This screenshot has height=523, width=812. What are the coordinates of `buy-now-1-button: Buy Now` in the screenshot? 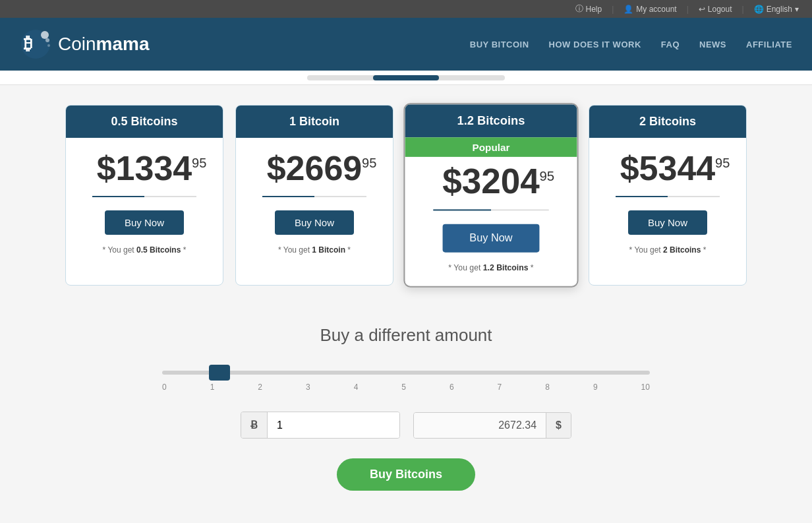 It's located at (314, 223).